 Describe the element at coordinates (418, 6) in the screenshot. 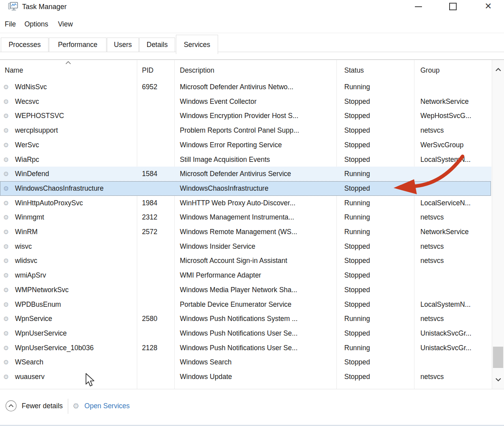

I see `minimize-button` at that location.